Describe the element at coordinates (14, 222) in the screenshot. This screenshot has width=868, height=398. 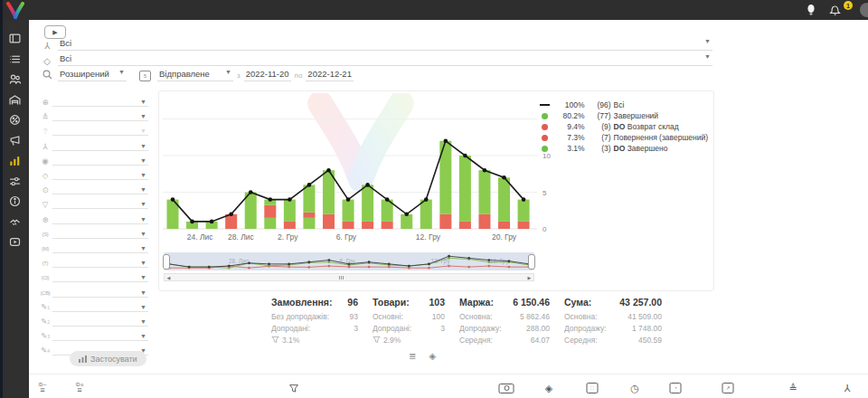
I see `sidebar-item-handshake` at that location.